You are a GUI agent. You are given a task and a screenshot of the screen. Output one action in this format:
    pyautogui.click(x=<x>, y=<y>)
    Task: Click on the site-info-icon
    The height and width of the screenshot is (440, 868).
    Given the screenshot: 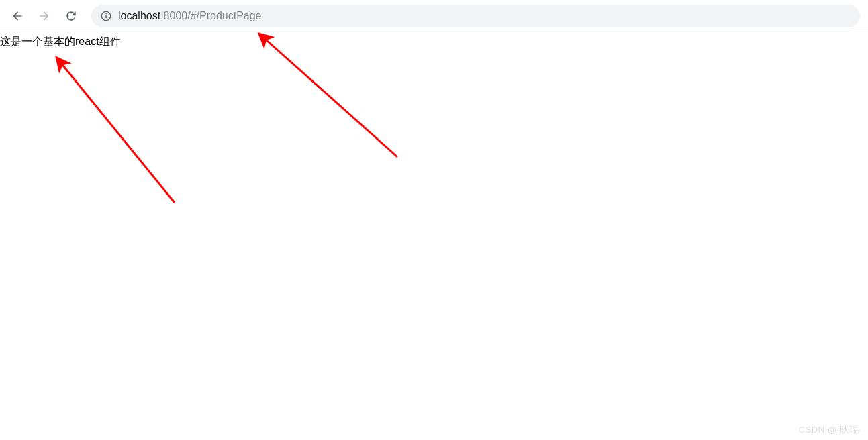 What is the action you would take?
    pyautogui.click(x=106, y=16)
    